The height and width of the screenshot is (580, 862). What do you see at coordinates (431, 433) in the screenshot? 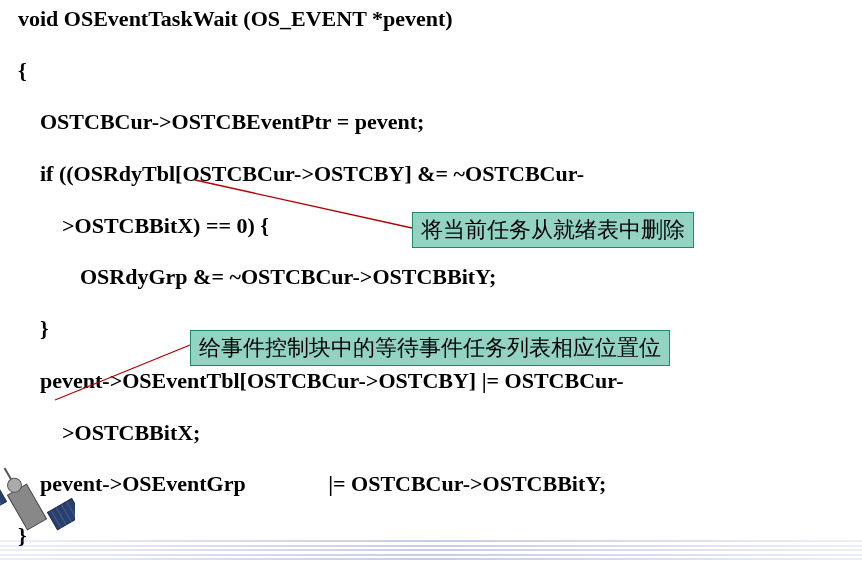
I see `code-line-8: >OSTCBBitX;` at bounding box center [431, 433].